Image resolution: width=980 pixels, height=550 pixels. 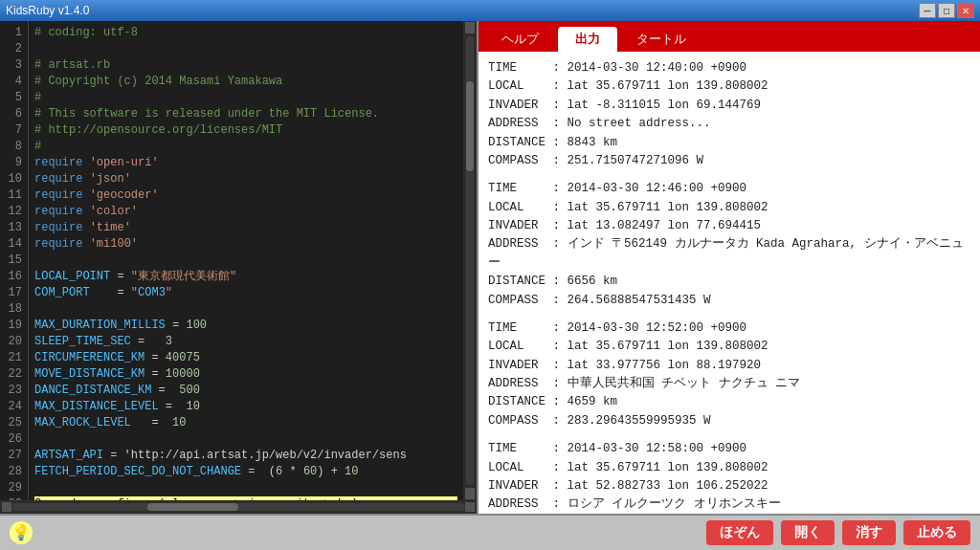 What do you see at coordinates (729, 365) in the screenshot?
I see `output-line: INVADER : lat 33.977756 lon 88.197920` at bounding box center [729, 365].